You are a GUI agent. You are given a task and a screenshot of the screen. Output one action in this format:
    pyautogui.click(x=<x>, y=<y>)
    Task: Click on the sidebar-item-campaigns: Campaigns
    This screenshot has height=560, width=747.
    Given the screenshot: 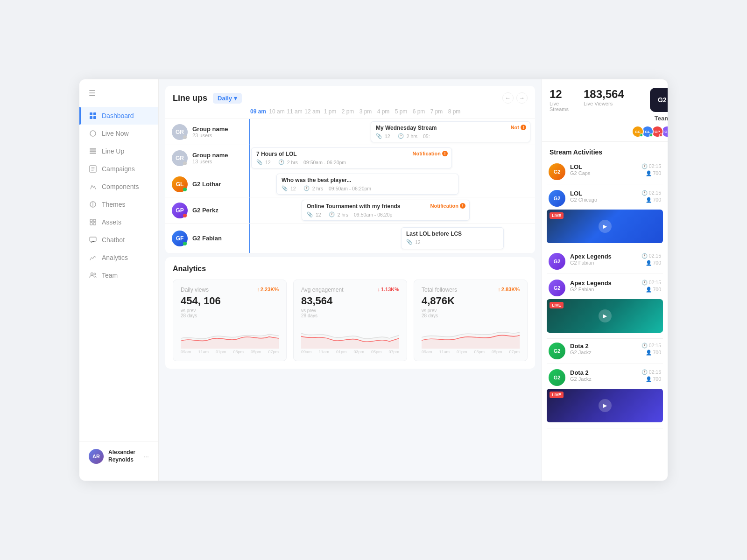 What is the action you would take?
    pyautogui.click(x=119, y=169)
    